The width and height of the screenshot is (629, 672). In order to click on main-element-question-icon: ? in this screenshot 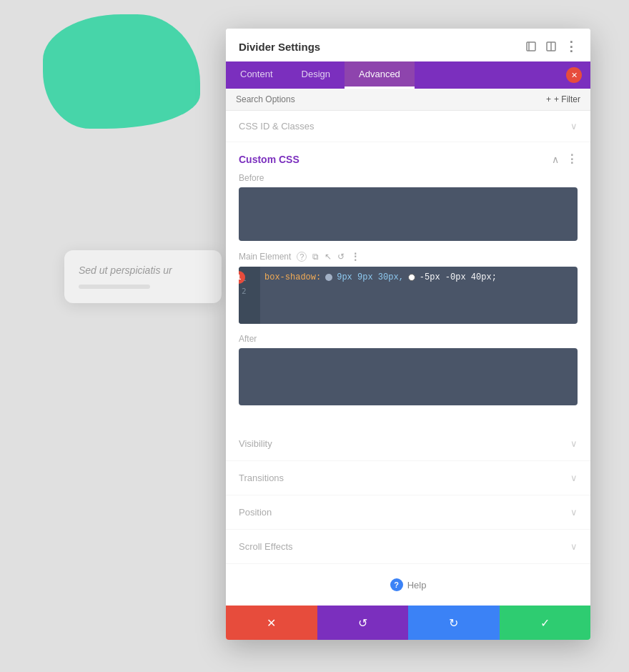, I will do `click(302, 257)`.